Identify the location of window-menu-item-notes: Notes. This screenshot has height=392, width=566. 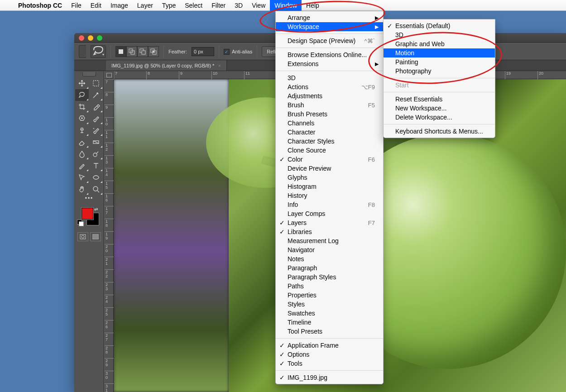
(330, 259).